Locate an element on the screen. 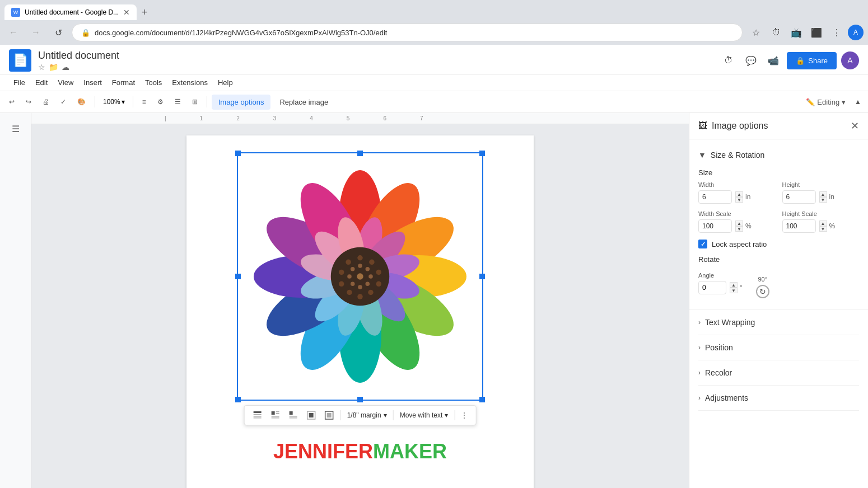 This screenshot has height=488, width=868. move-with-text-select: Move with text ▾ is located at coordinates (424, 415).